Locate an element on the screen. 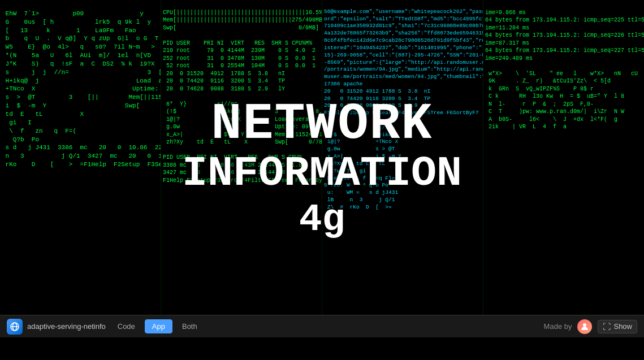 The height and width of the screenshot is (360, 644). tab-code-button: Code is located at coordinates (127, 327).